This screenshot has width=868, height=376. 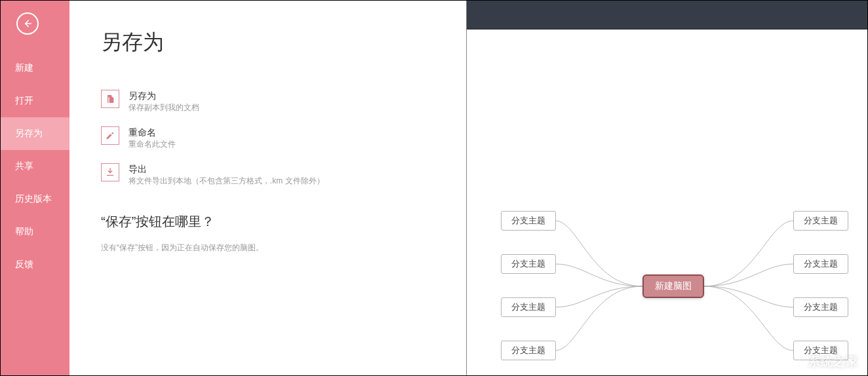 I want to click on action-title: 另存为, so click(x=164, y=96).